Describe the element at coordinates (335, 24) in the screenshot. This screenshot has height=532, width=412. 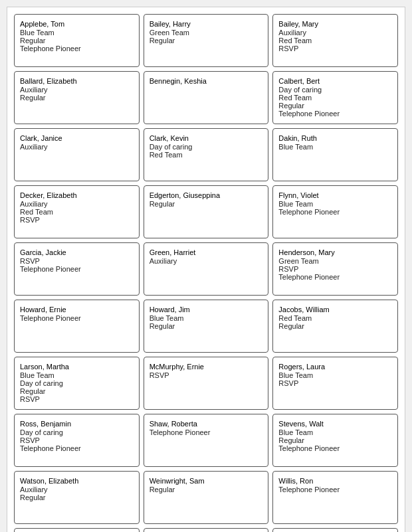
I see `card-person-name: Bailey, Mary` at that location.